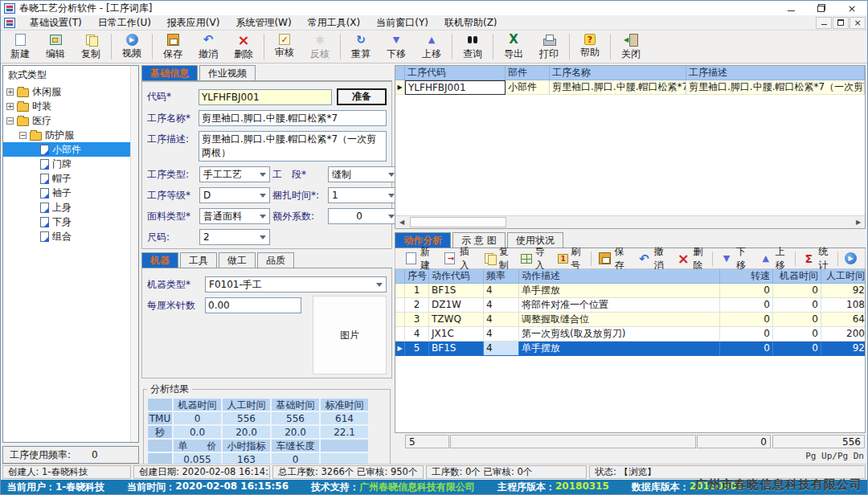 The height and width of the screenshot is (495, 868). I want to click on row-marker-icon, so click(400, 305).